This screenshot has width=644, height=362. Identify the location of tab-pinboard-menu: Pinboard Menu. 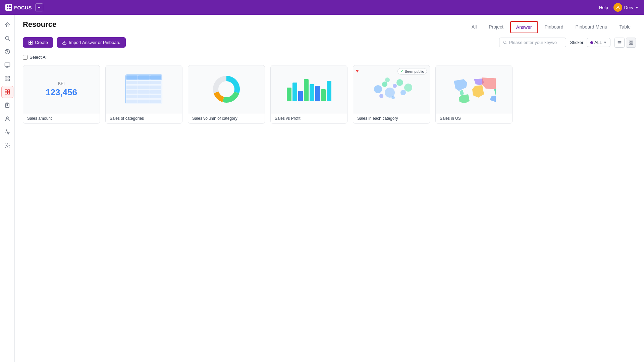
(592, 27).